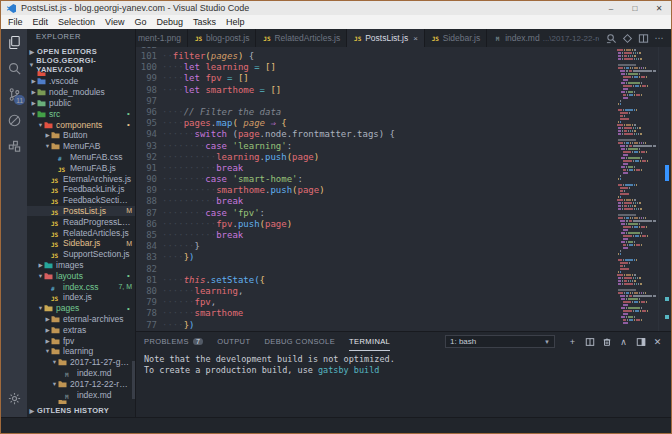  What do you see at coordinates (404, 384) in the screenshot?
I see `terminal-output: Note that the development build is not o…` at bounding box center [404, 384].